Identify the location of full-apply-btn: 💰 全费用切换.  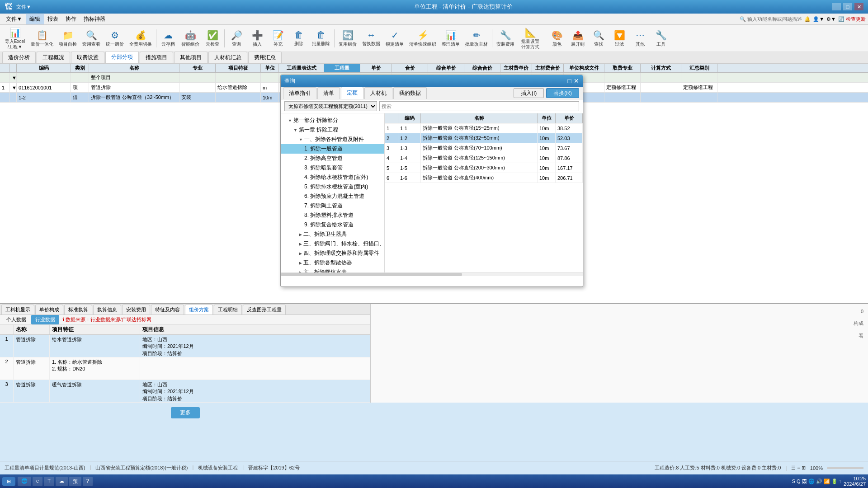
(141, 38).